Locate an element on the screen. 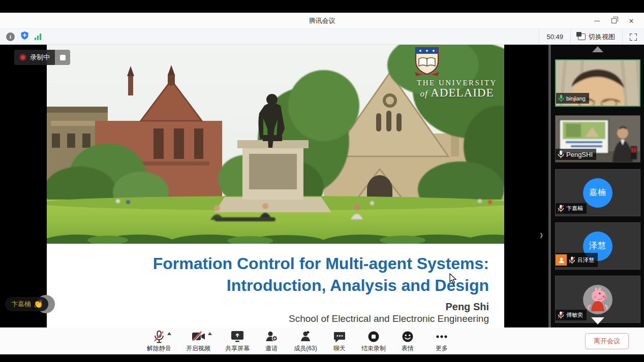 The width and height of the screenshot is (644, 362). recording-indicator: 录制中 is located at coordinates (42, 57).